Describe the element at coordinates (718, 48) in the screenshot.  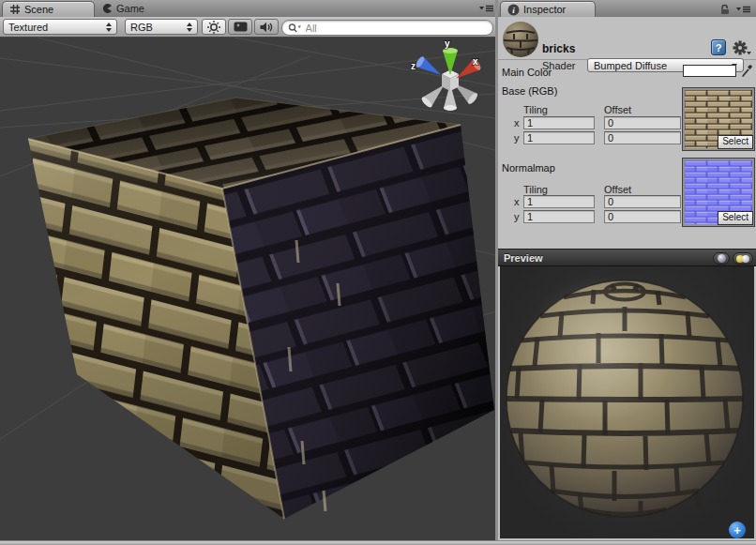
I see `help-glyph: ?` at that location.